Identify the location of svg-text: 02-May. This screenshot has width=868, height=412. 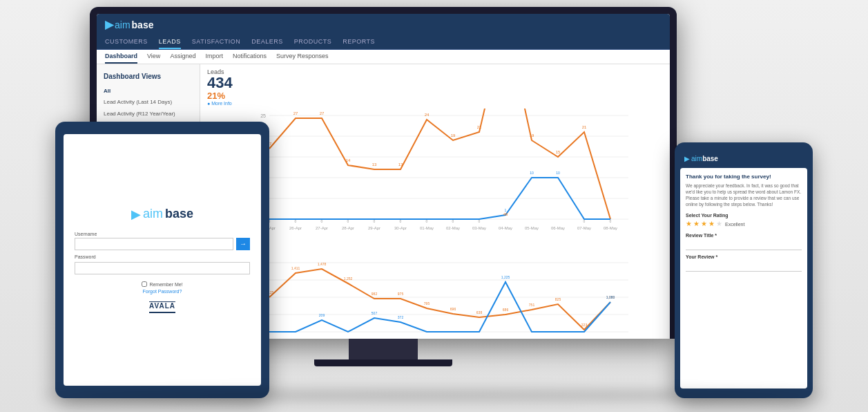
(453, 228).